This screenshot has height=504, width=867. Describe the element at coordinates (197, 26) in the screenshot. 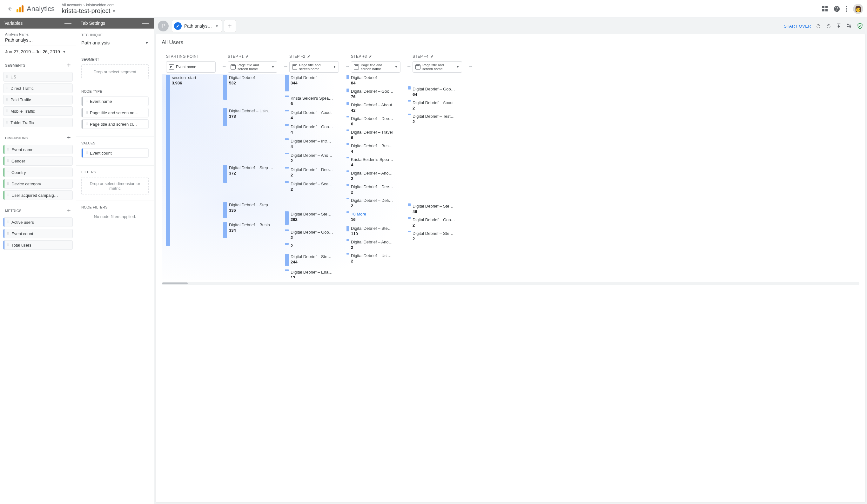

I see `analysis-tab: Path analysi… ▼` at that location.